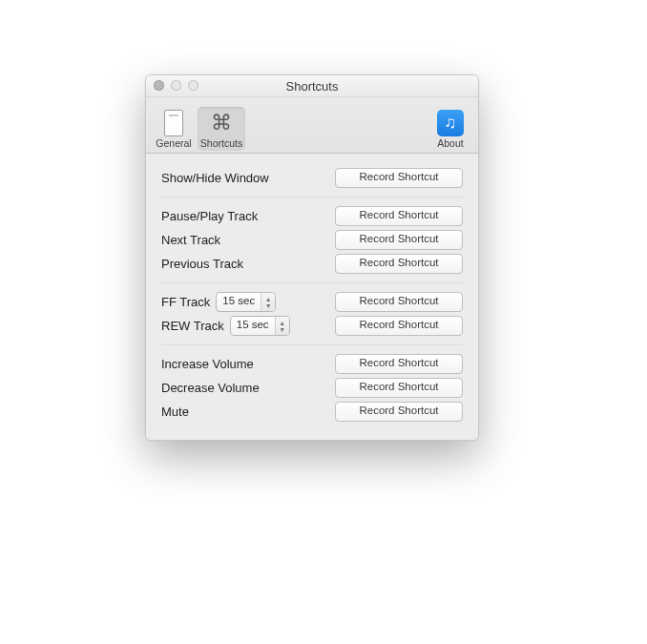  What do you see at coordinates (312, 263) in the screenshot?
I see `row-previous-track: Previous Track Record Shortcut` at bounding box center [312, 263].